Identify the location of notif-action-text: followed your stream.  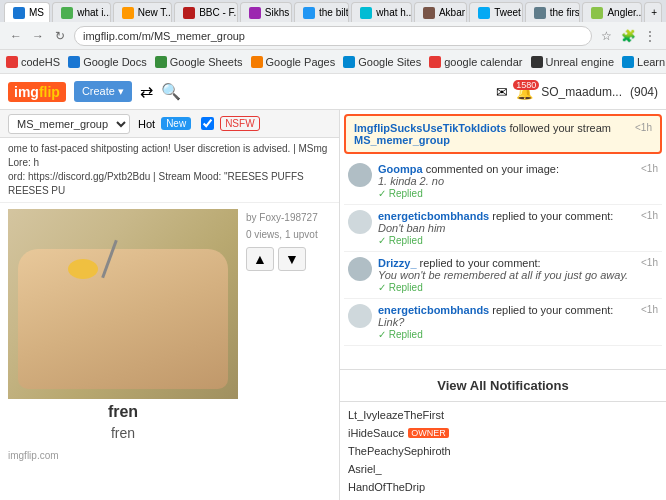
(560, 128).